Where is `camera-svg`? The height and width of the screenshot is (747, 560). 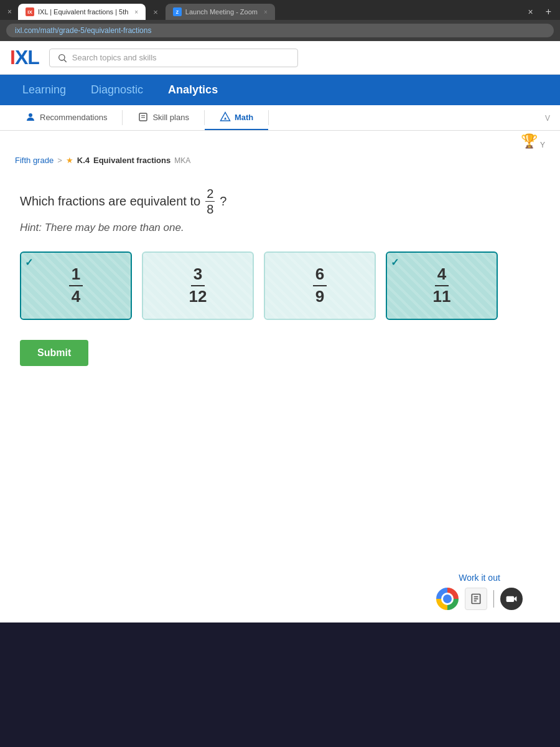
camera-svg is located at coordinates (511, 599).